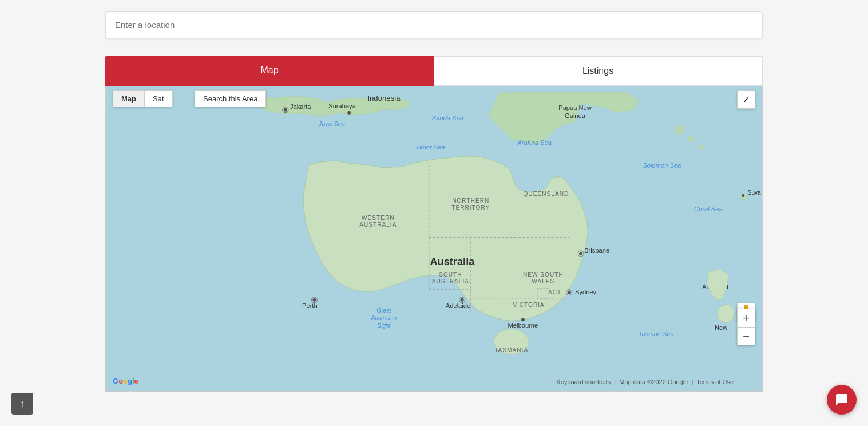 Image resolution: width=868 pixels, height=426 pixels. I want to click on qld-label: QUEENSLAND, so click(546, 194).